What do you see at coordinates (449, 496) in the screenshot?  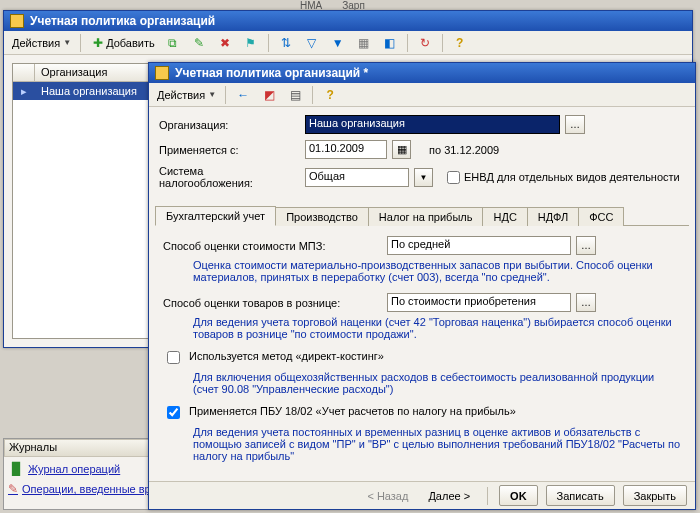 I see `wizard-next-button: Далее >` at bounding box center [449, 496].